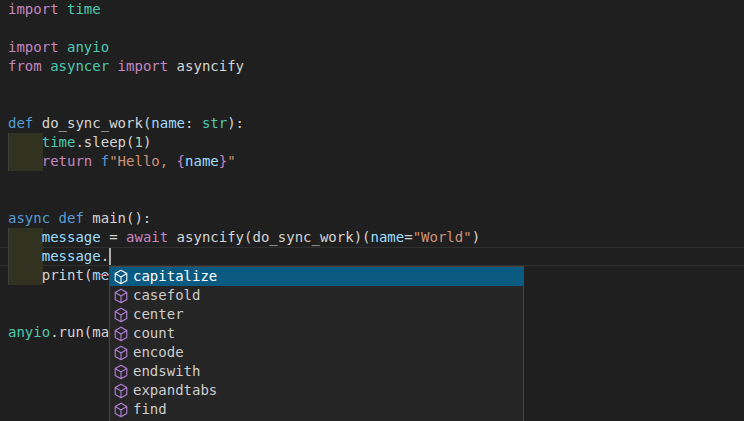  What do you see at coordinates (236, 123) in the screenshot?
I see `code-token: ):` at bounding box center [236, 123].